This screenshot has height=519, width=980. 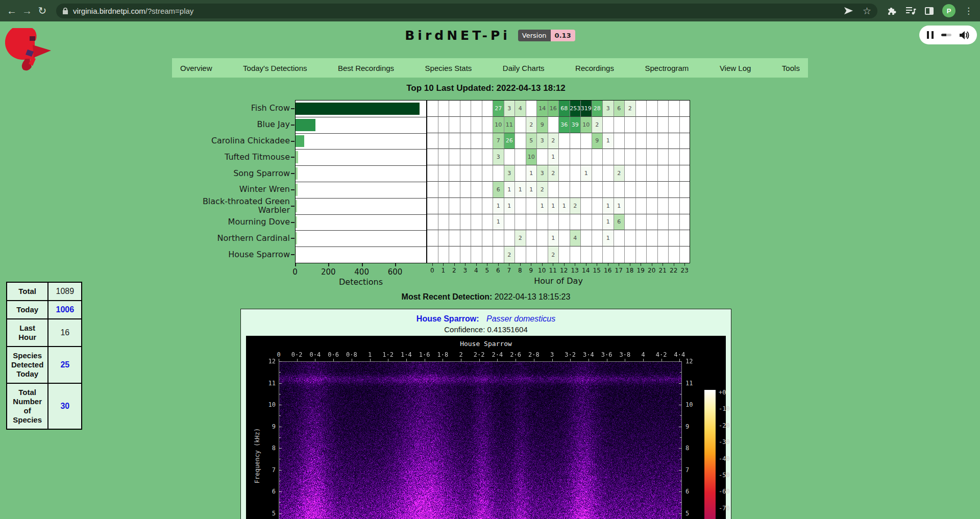 What do you see at coordinates (297, 355) in the screenshot?
I see `time-tick-label: 0·2` at bounding box center [297, 355].